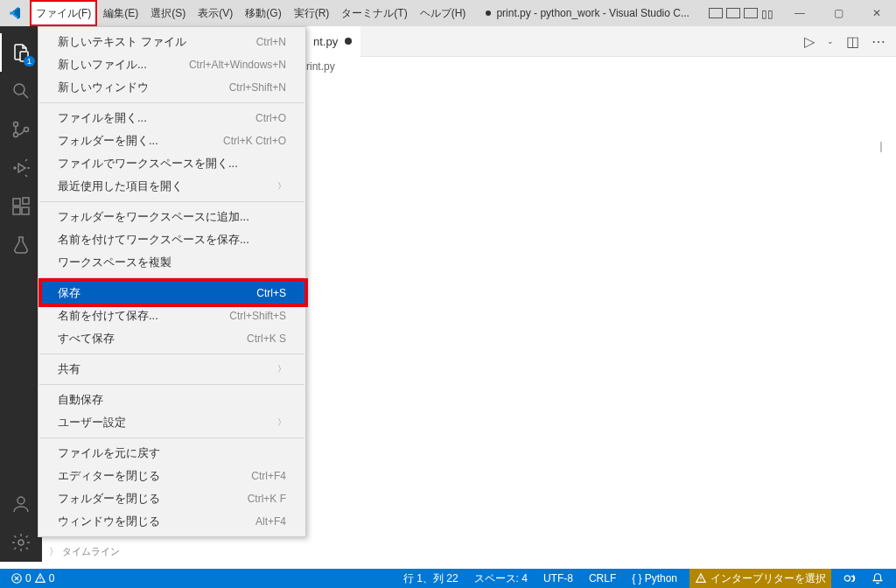 This screenshot has height=588, width=896. What do you see at coordinates (172, 88) in the screenshot?
I see `menu-new-window: 新しいウィンドウCtrl+Shift+N` at bounding box center [172, 88].